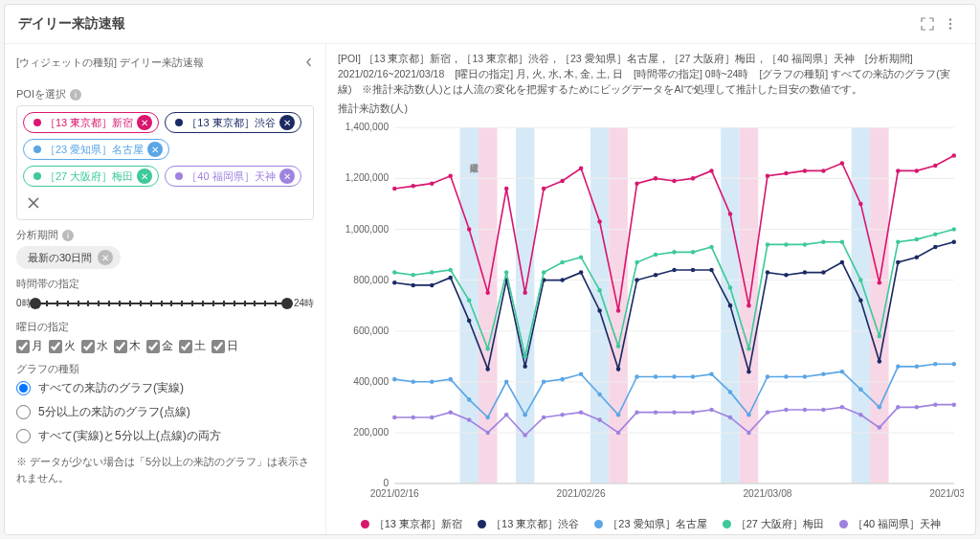 The height and width of the screenshot is (539, 980). What do you see at coordinates (233, 123) in the screenshot?
I see `poi-chip: ［13 東京都］渋谷✕` at bounding box center [233, 123].